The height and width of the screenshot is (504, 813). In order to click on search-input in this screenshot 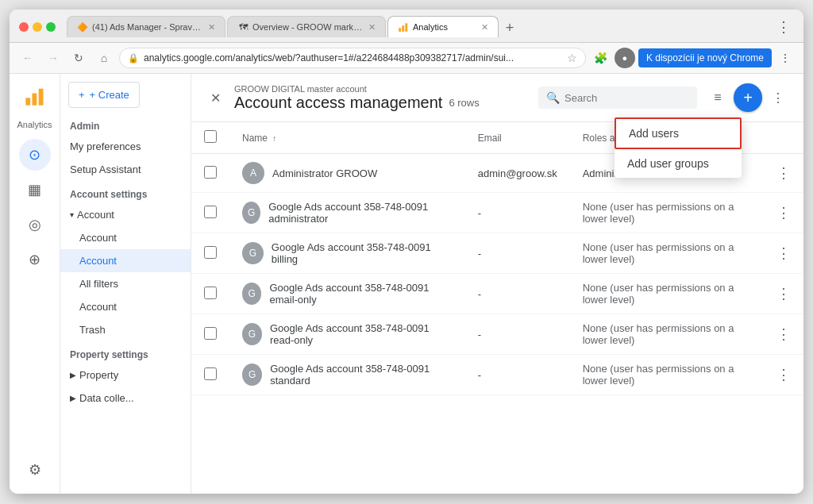, I will do `click(620, 98)`.